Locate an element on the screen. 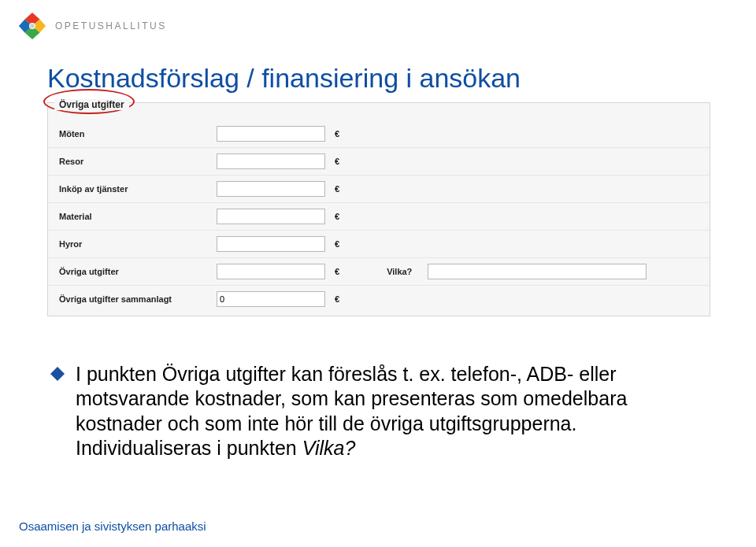  input-vilka is located at coordinates (537, 272).